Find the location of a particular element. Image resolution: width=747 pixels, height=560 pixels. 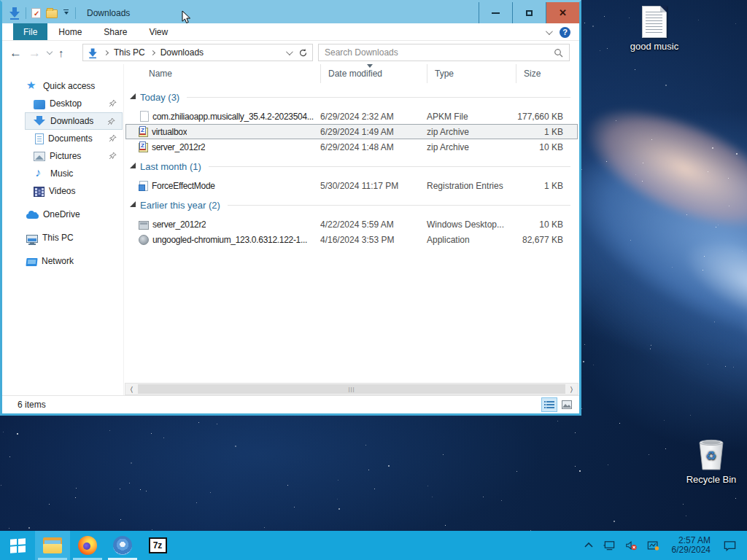

ribbon-tab-view: View is located at coordinates (158, 32).